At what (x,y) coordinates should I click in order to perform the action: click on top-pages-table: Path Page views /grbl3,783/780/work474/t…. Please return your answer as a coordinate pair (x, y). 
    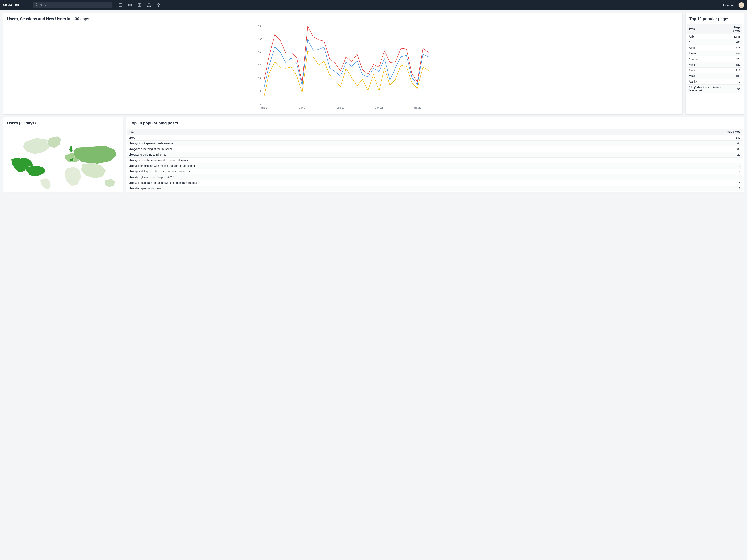
    Looking at the image, I should click on (715, 59).